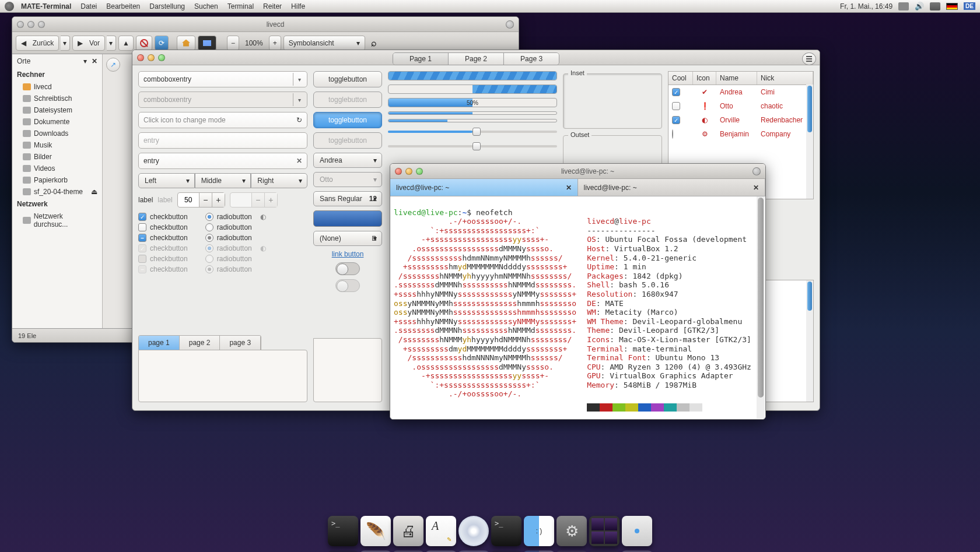  I want to click on togglebutton-1: togglebutton, so click(348, 79).